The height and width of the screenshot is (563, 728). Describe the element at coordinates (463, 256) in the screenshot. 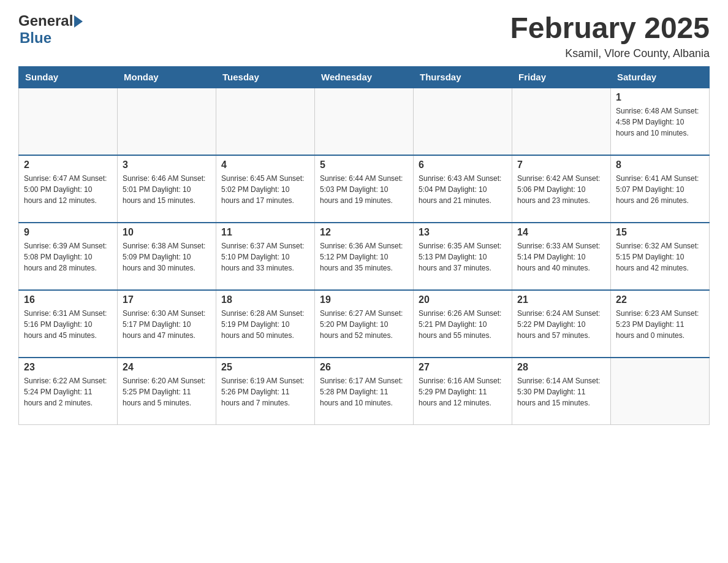

I see `calendar-cell: 13Sunrise: 6:35 AM Sunset: 5:13 PM Dayli…` at that location.